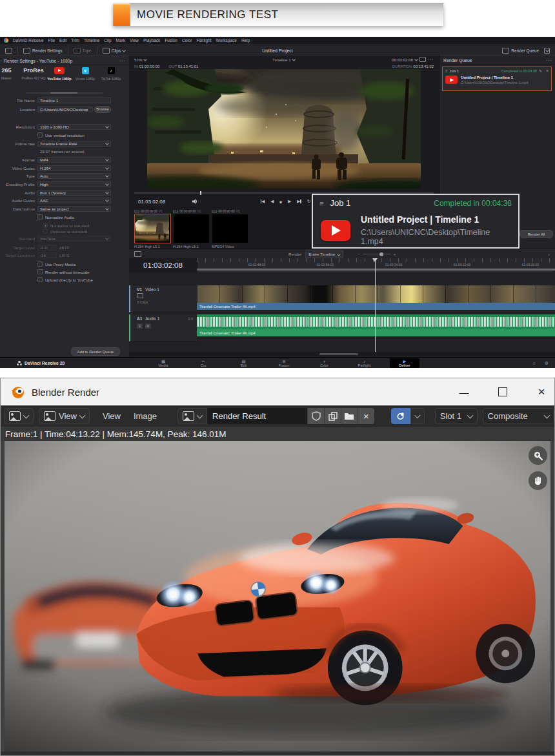  I want to click on menu-app: DaVinci Resolve, so click(28, 40).